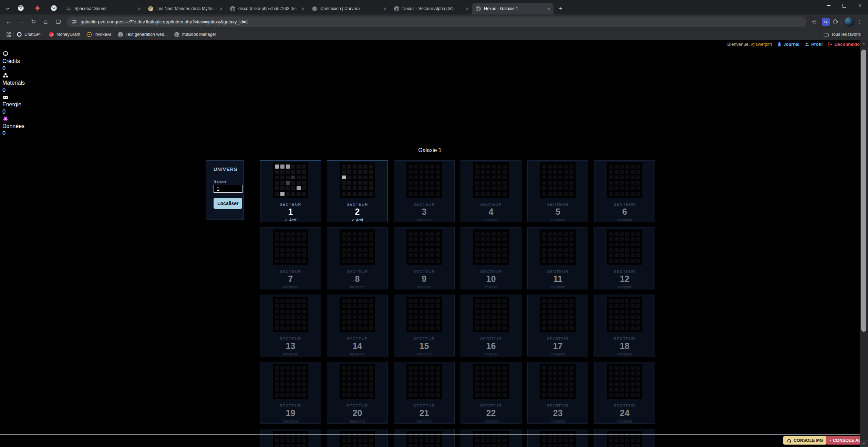 The width and height of the screenshot is (868, 447). What do you see at coordinates (424, 191) in the screenshot?
I see `sector-card-3: SECTEUR3Inexploré` at bounding box center [424, 191].